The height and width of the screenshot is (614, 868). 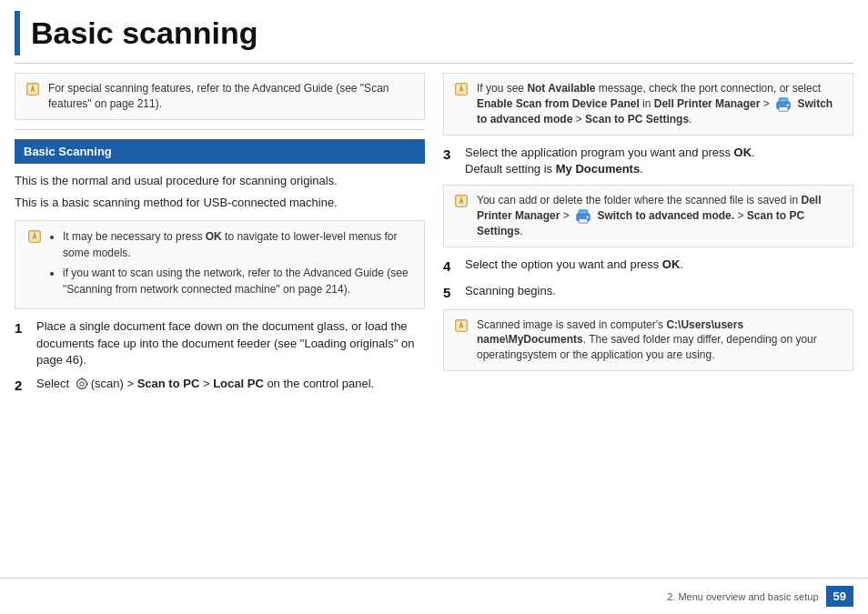 What do you see at coordinates (220, 96) in the screenshot?
I see `left-note1: For special scanning features, refer to …` at bounding box center [220, 96].